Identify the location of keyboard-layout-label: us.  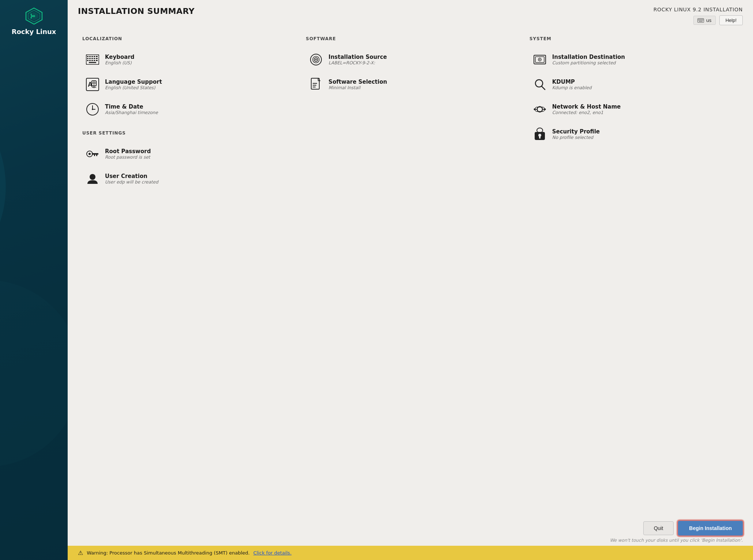
(709, 20).